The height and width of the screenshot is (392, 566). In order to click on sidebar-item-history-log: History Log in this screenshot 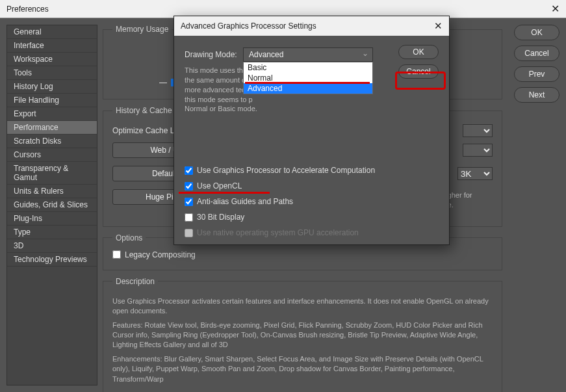, I will do `click(52, 87)`.